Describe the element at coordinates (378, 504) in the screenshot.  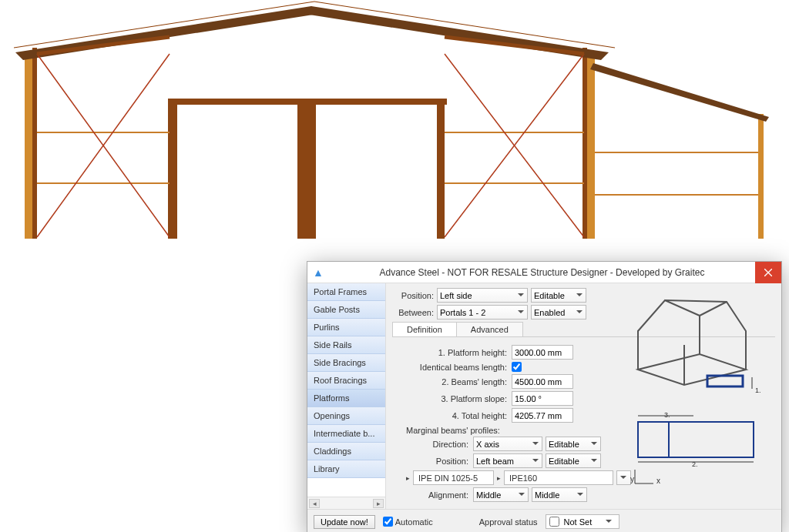
I see `scroll-right-icon: ▸` at that location.